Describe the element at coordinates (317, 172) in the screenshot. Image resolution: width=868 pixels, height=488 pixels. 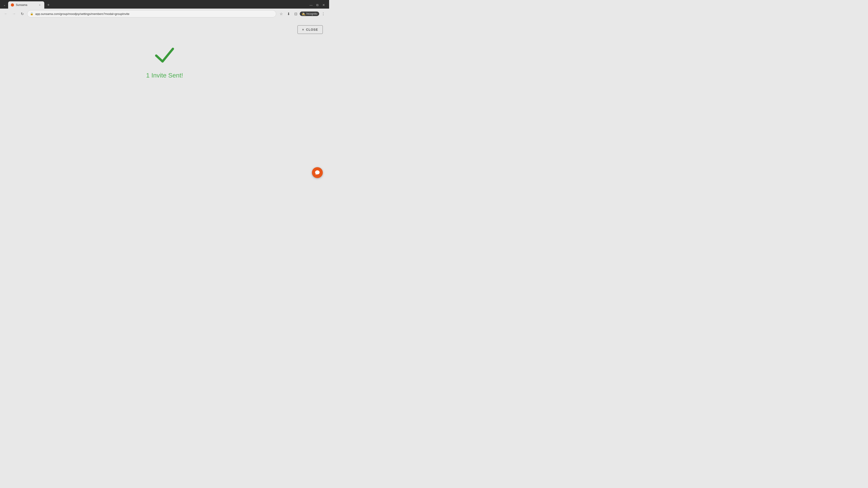
I see `chat-icon` at that location.